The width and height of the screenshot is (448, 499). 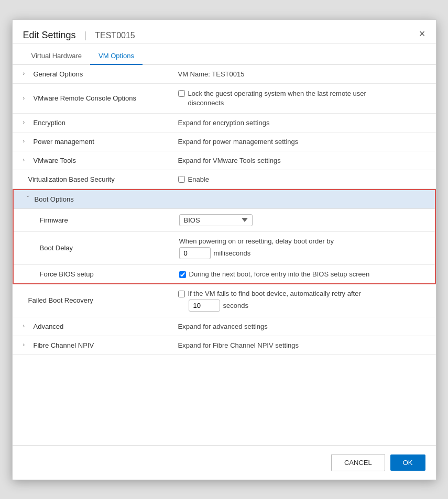 I want to click on tab-virtual-hardware: Virtual Hardware, so click(x=57, y=57).